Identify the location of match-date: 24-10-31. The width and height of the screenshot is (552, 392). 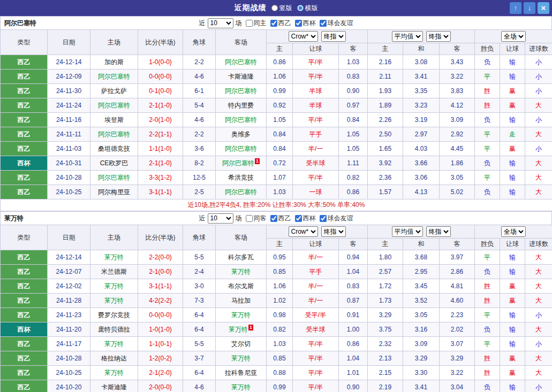
(69, 164).